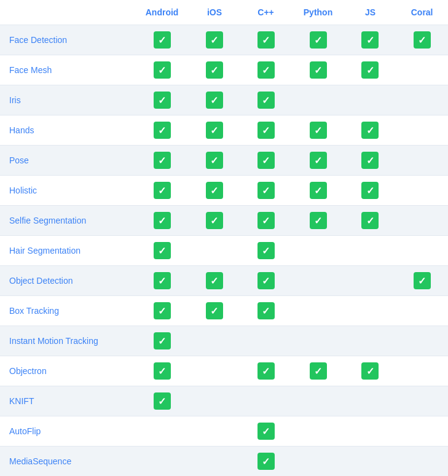 This screenshot has width=448, height=476. I want to click on table-row: Pose, so click(224, 161).